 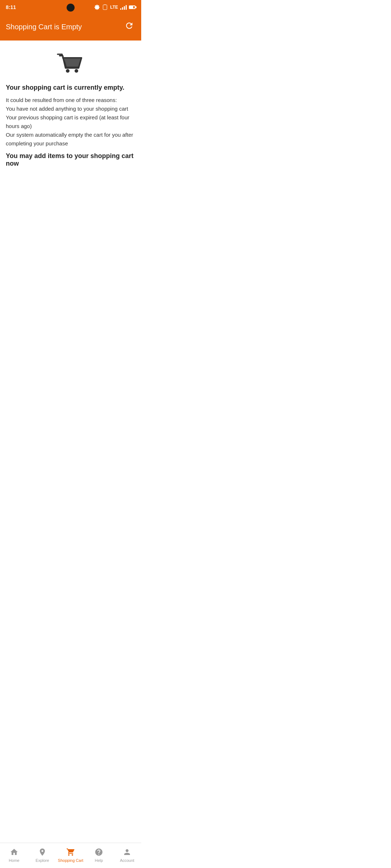 I want to click on main-content: Your shopping cart is currently empty. I…, so click(x=71, y=108).